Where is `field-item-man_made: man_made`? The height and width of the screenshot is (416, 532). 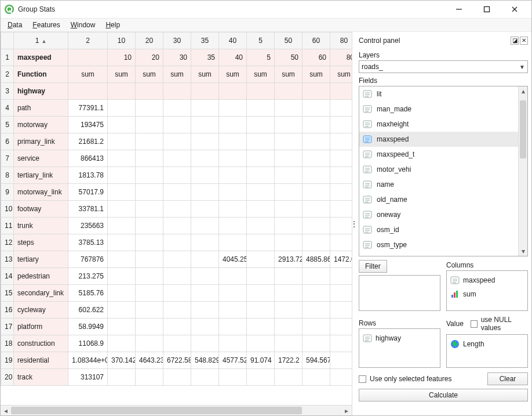 field-item-man_made: man_made is located at coordinates (439, 109).